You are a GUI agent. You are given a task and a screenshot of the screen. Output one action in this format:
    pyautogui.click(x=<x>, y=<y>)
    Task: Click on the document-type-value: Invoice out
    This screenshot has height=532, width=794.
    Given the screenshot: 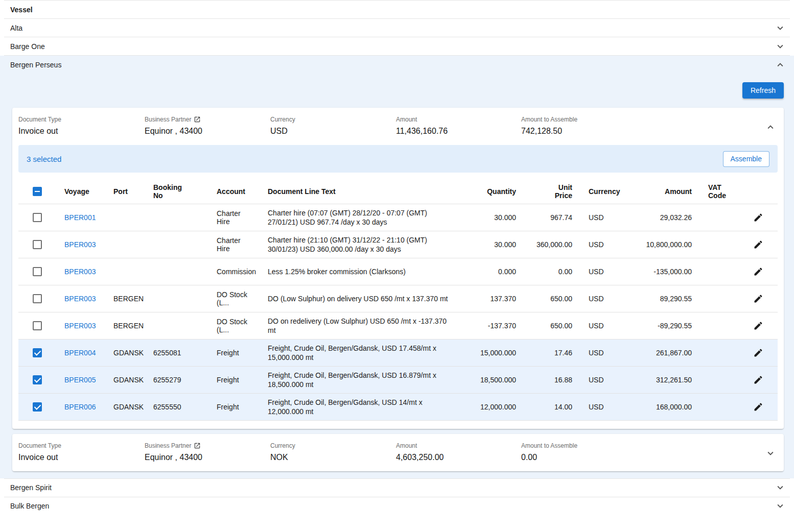 What is the action you would take?
    pyautogui.click(x=82, y=457)
    